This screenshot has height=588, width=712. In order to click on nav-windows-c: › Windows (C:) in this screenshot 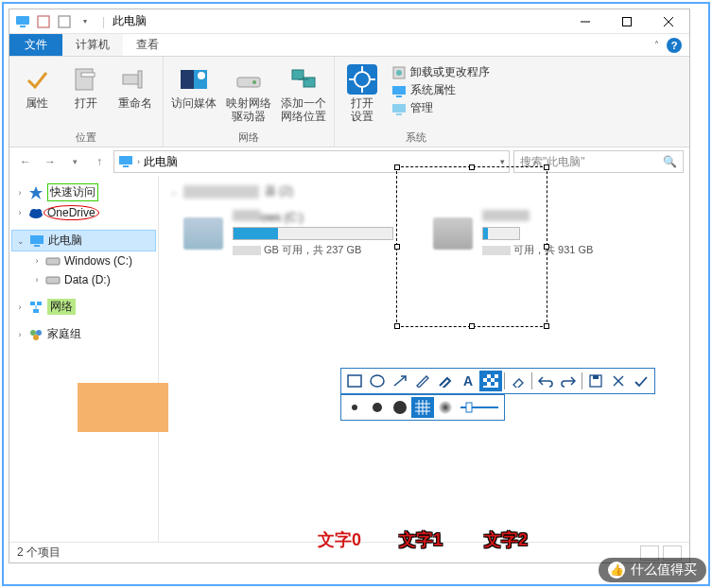, I will do `click(83, 261)`.